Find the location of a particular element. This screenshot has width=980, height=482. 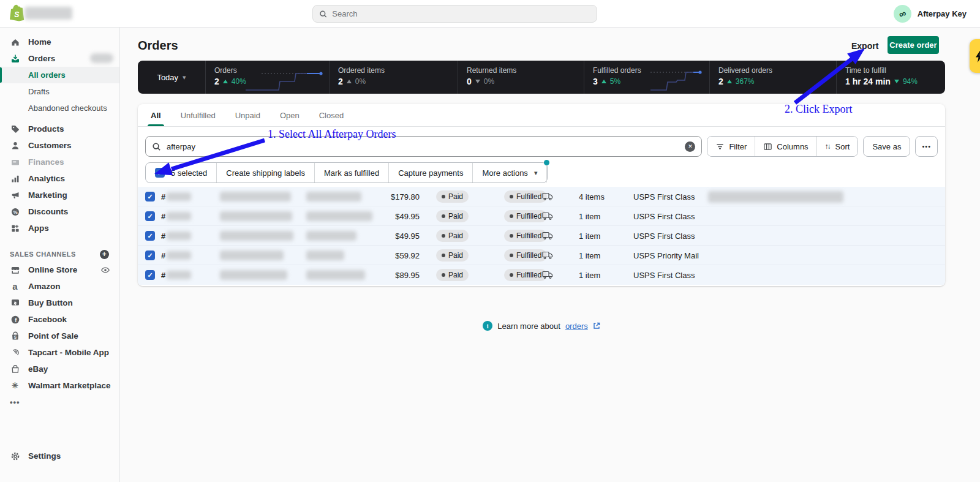

sidebar-item-marketing: Marketing is located at coordinates (60, 195).